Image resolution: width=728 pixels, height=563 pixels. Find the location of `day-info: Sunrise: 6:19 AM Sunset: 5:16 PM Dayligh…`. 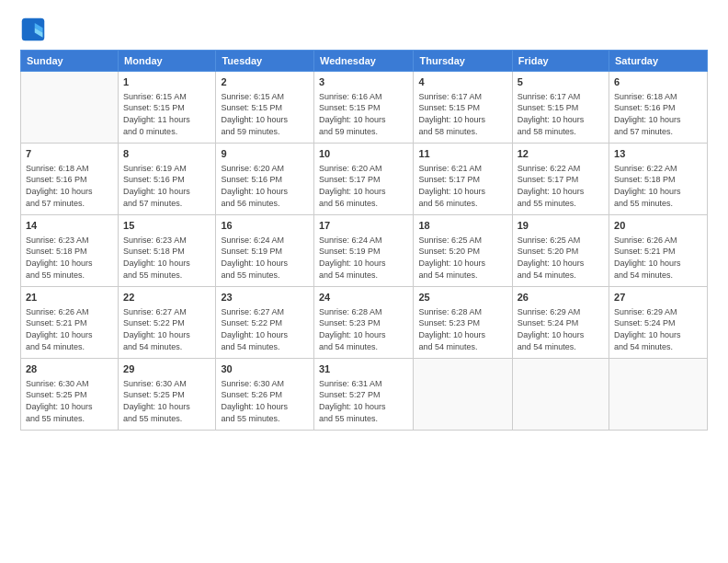

day-info: Sunrise: 6:19 AM Sunset: 5:16 PM Dayligh… is located at coordinates (167, 186).